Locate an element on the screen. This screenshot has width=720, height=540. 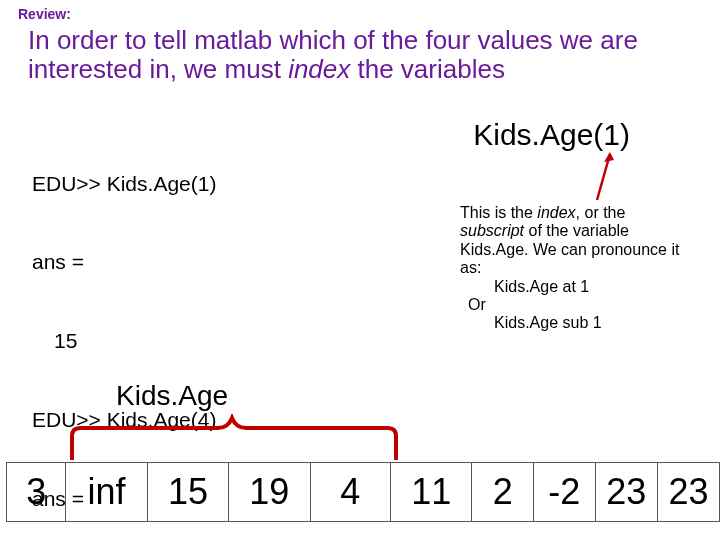
note-or: Or is located at coordinates (473, 304).